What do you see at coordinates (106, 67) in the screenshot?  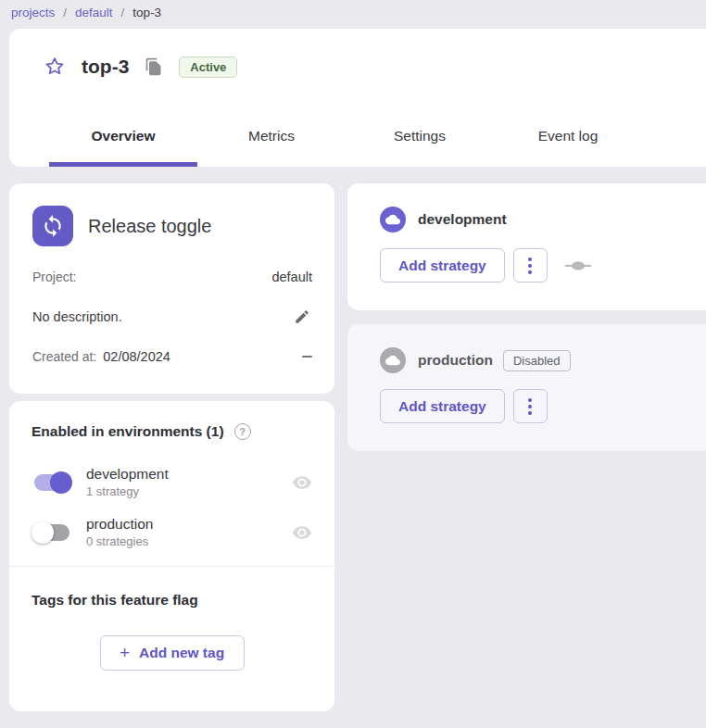 I see `page-title: top-3` at bounding box center [106, 67].